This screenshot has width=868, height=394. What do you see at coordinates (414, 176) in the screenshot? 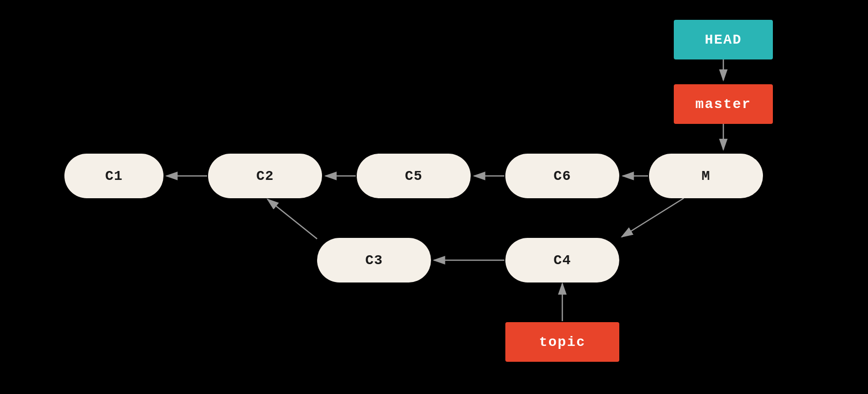
I see `commit-C5: C5` at bounding box center [414, 176].